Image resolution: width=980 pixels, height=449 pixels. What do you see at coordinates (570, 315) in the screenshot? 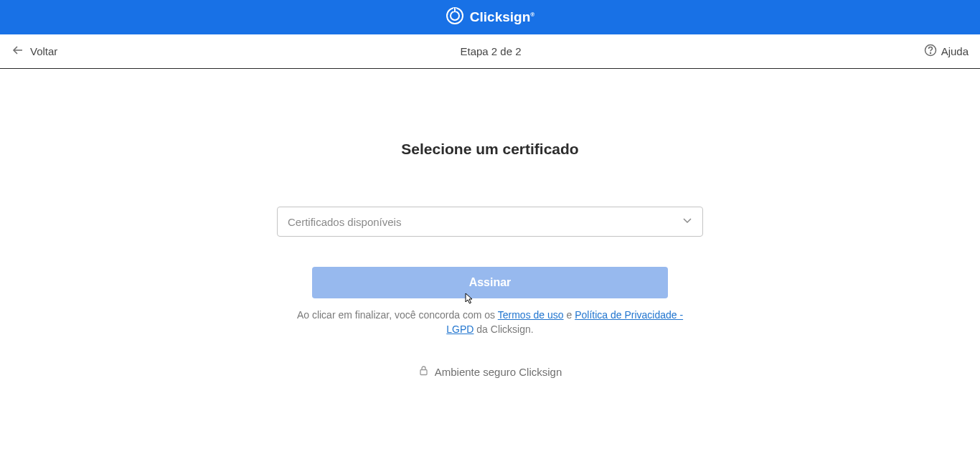
I see `terms-and: e` at bounding box center [570, 315].